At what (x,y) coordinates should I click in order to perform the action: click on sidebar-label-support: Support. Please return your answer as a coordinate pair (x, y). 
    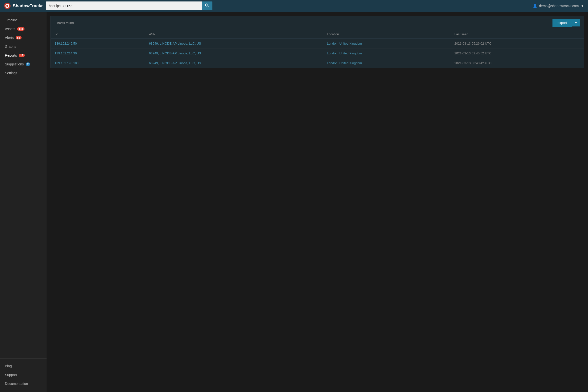
    Looking at the image, I should click on (11, 375).